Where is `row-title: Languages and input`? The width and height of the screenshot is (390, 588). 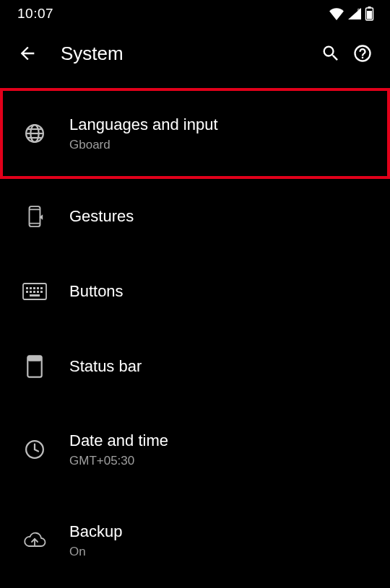
row-title: Languages and input is located at coordinates (222, 125).